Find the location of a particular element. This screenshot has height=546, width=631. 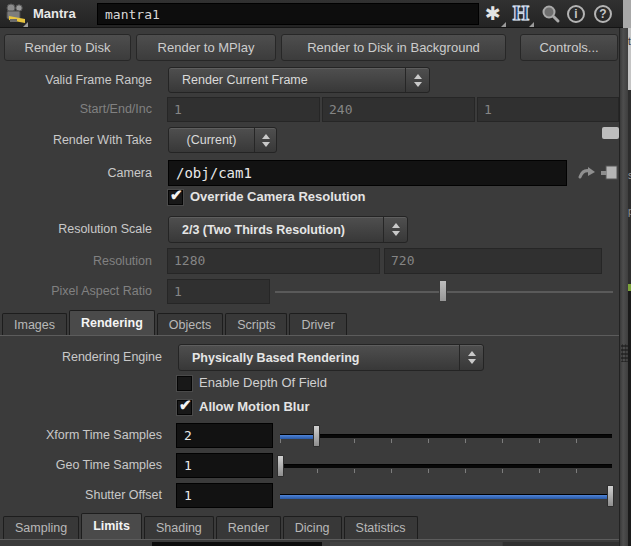

camera-path-field: /obj/cam1 is located at coordinates (368, 173).